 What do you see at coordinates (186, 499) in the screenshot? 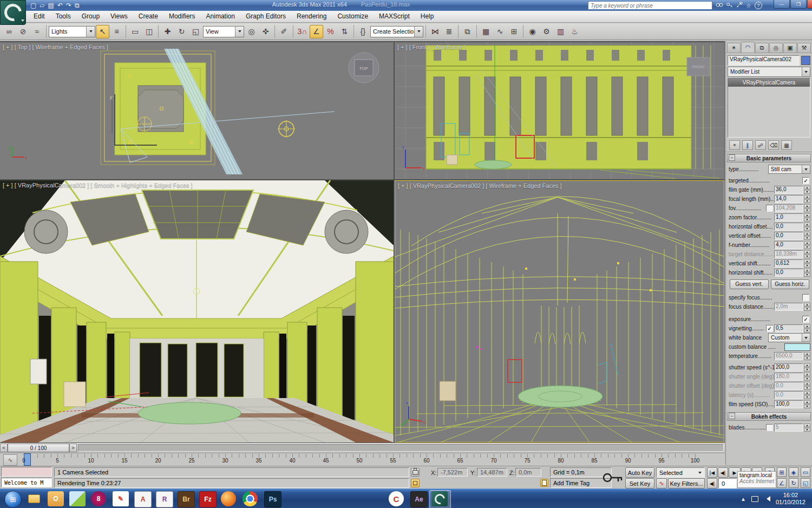
I see `taskbar-bridge: Br` at bounding box center [186, 499].